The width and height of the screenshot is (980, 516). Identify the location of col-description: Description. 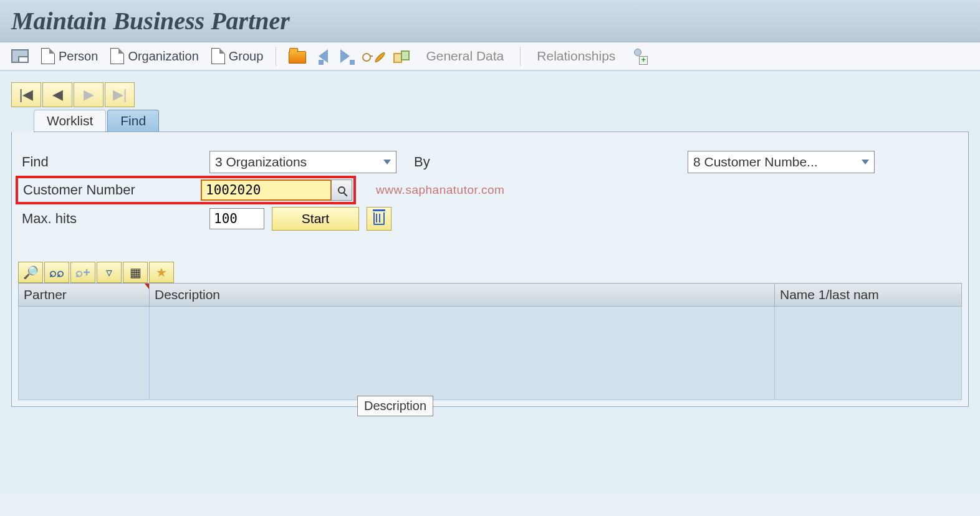
(463, 295).